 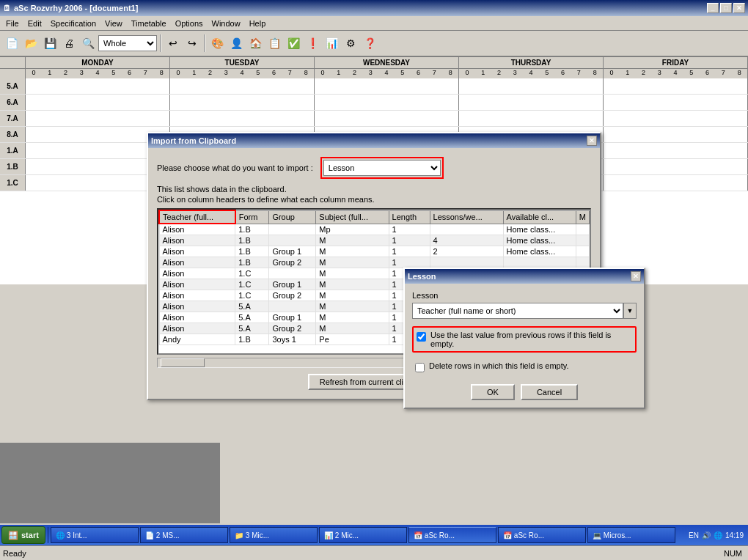 What do you see at coordinates (189, 23) in the screenshot?
I see `menu-options: Options` at bounding box center [189, 23].